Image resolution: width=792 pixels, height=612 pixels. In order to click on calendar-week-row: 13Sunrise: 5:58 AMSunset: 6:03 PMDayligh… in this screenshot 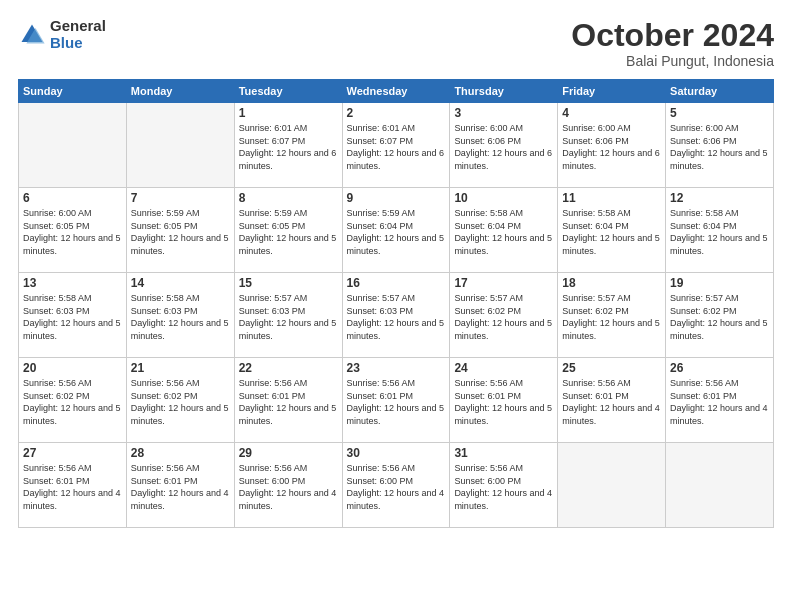, I will do `click(396, 316)`.